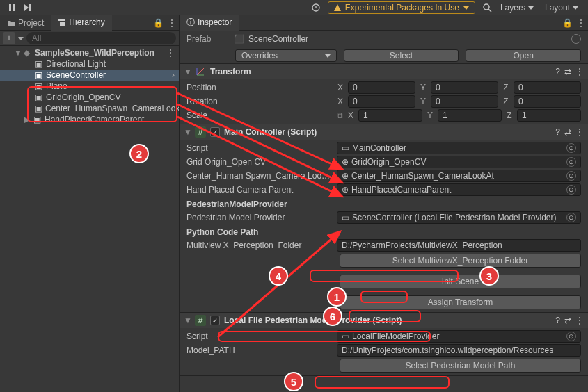 The width and height of the screenshot is (588, 392). I want to click on layers-dropdown: Layers, so click(517, 8).